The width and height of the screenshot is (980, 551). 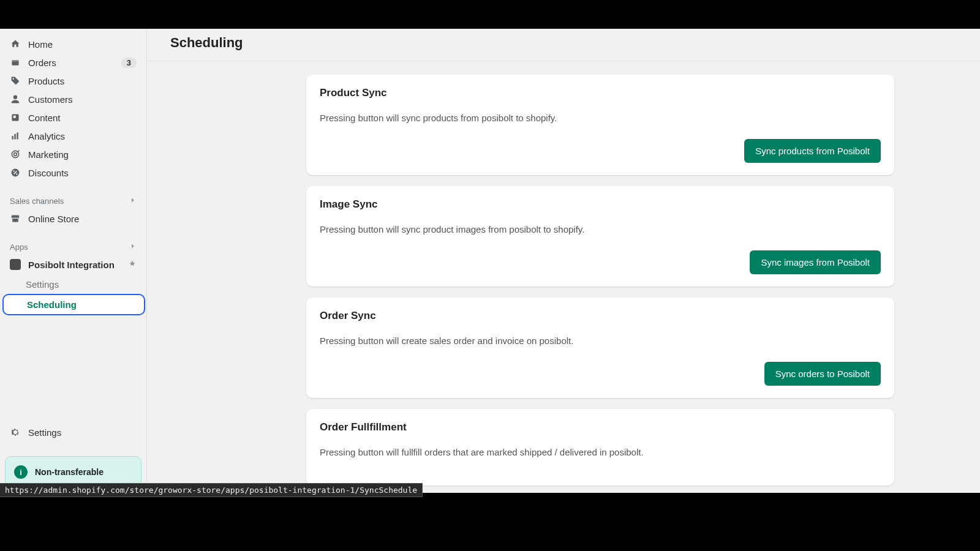 I want to click on store-icon, so click(x=15, y=219).